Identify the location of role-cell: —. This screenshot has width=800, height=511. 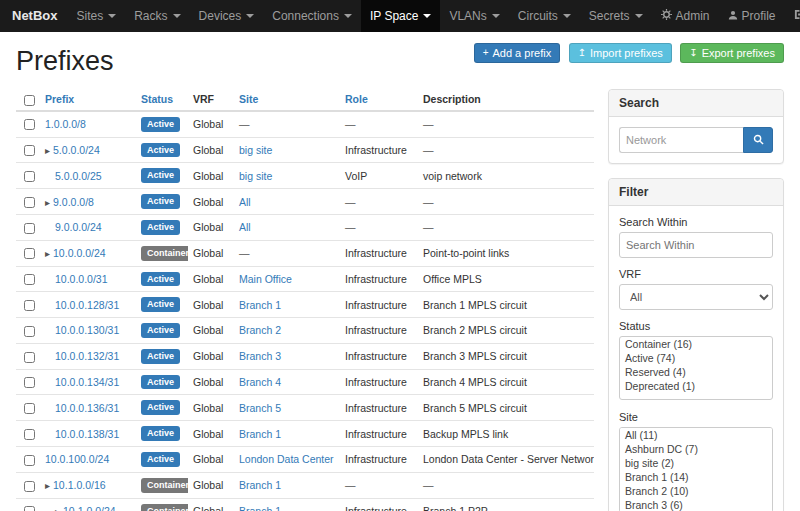
(379, 227).